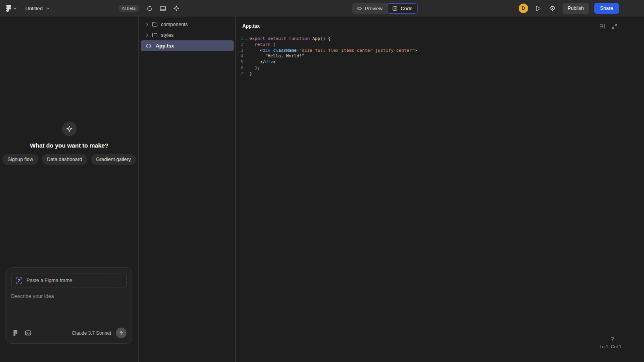  What do you see at coordinates (553, 9) in the screenshot?
I see `gear-icon: ⚙` at bounding box center [553, 9].